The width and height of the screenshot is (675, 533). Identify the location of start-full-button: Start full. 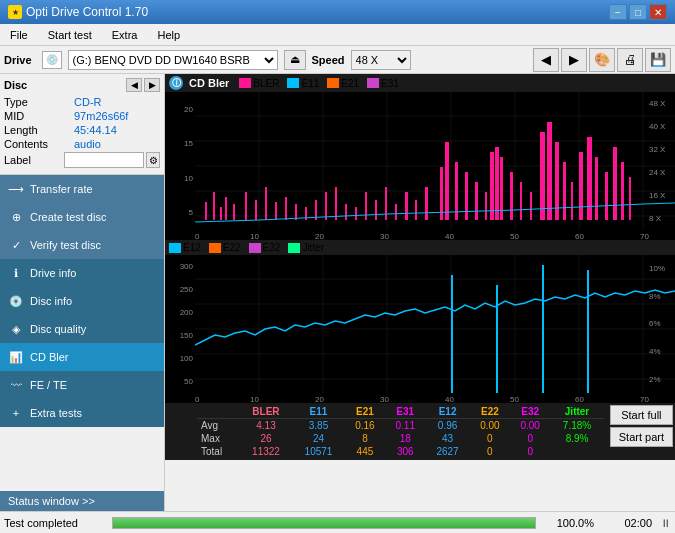
(642, 415).